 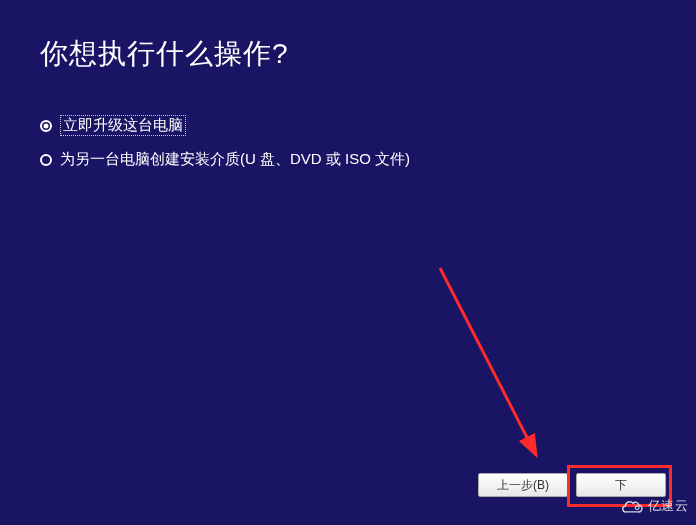 What do you see at coordinates (523, 485) in the screenshot?
I see `back-button: 上一步(B)` at bounding box center [523, 485].